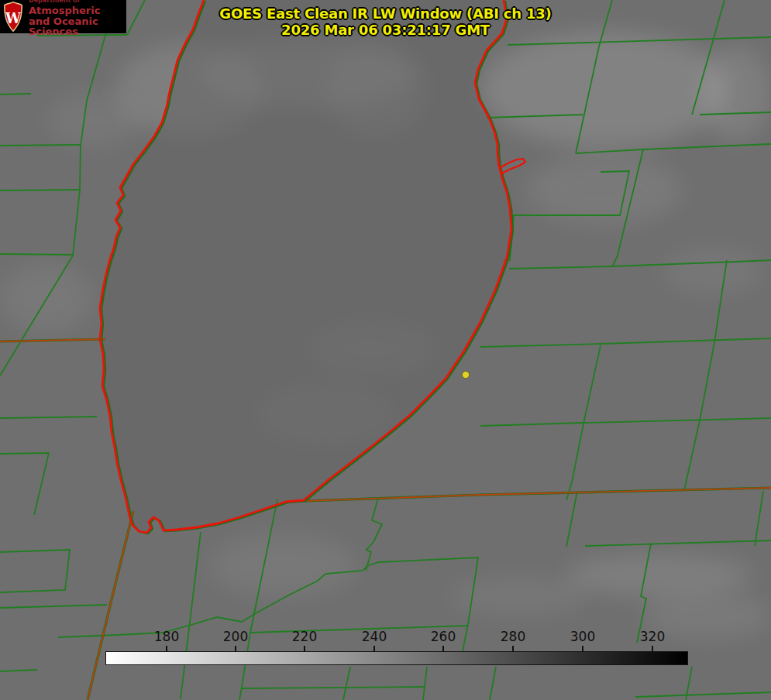 Image resolution: width=771 pixels, height=700 pixels. What do you see at coordinates (77, 2) in the screenshot?
I see `logo-department-label: Department of` at bounding box center [77, 2].